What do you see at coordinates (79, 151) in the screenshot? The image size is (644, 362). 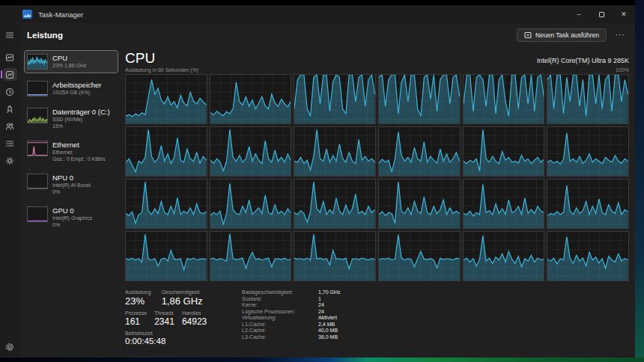 I see `ethernet-card-text: EthernetEthernetGes.: 0 Empf.: 0 KBit/s` at bounding box center [79, 151].